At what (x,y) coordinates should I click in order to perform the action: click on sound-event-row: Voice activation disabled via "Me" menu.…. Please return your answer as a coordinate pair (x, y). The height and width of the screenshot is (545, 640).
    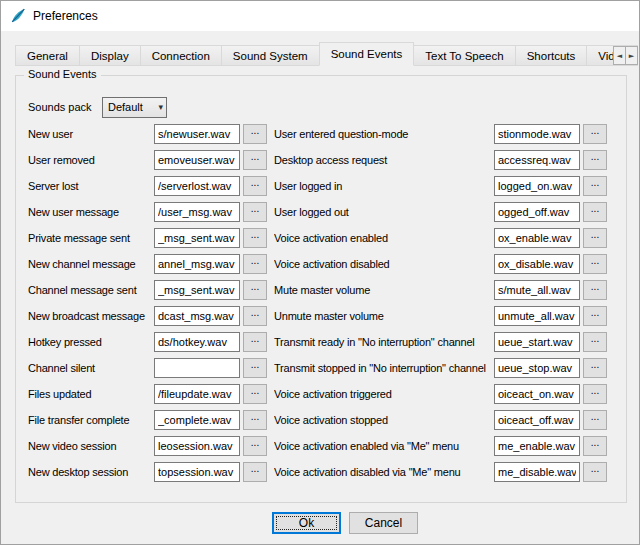
    Looking at the image, I should click on (440, 472).